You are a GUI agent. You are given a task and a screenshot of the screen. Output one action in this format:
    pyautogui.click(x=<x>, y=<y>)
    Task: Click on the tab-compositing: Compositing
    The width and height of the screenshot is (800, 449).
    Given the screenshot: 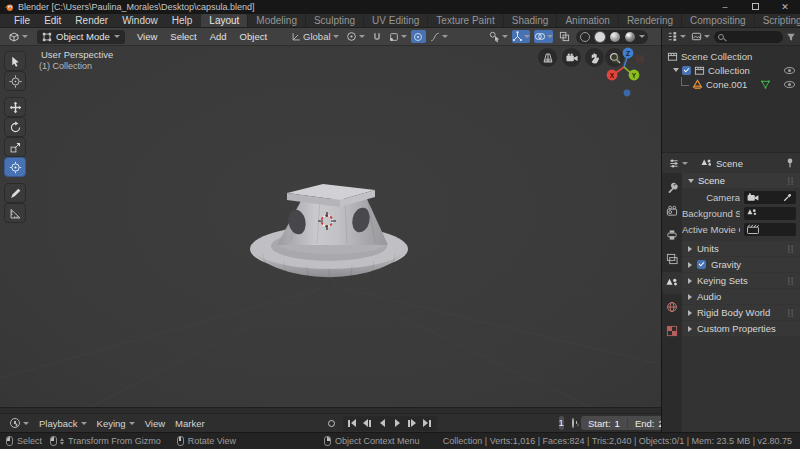 What is the action you would take?
    pyautogui.click(x=718, y=20)
    